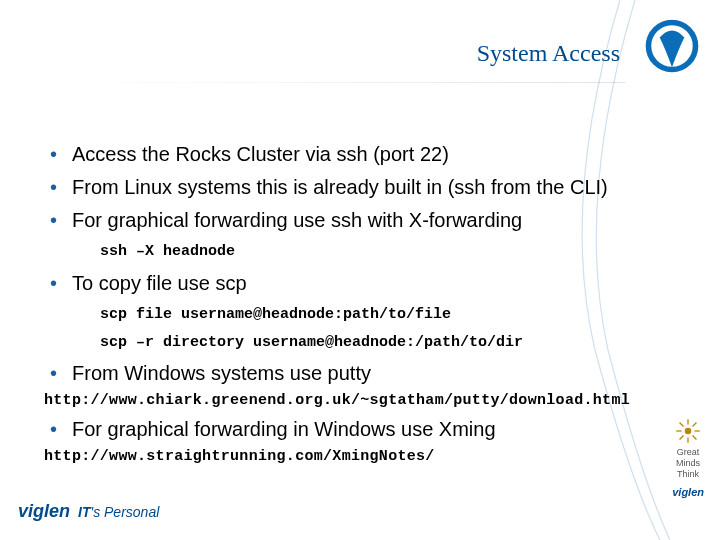  Describe the element at coordinates (84, 512) in the screenshot. I see `footer-tag-it: IT` at that location.